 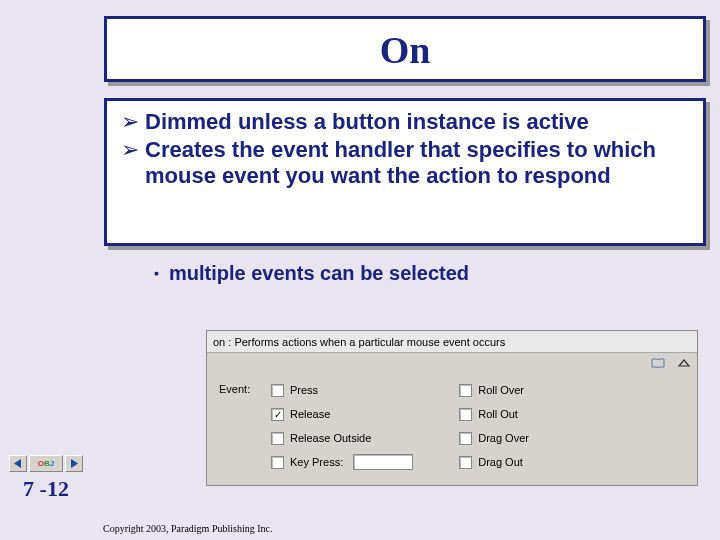 I want to click on bullet-text: Dimmed unless a button instance is activ…, so click(x=367, y=122).